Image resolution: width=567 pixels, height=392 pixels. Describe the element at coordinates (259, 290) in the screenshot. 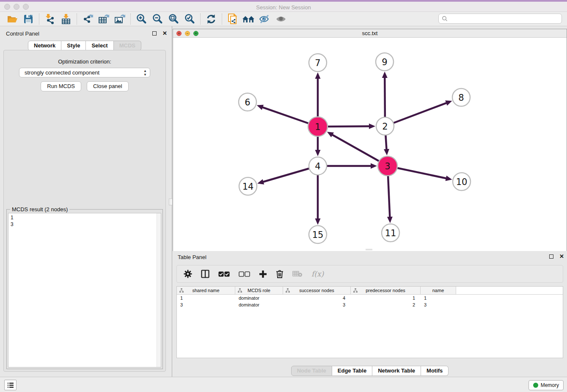

I see `column-header-mcds-role: MCDS role` at that location.